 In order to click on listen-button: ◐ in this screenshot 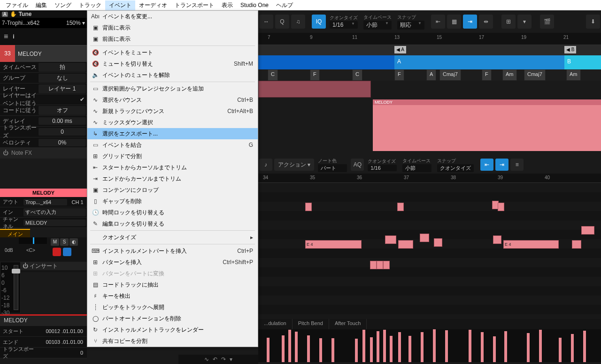, I will do `click(74, 242)`.